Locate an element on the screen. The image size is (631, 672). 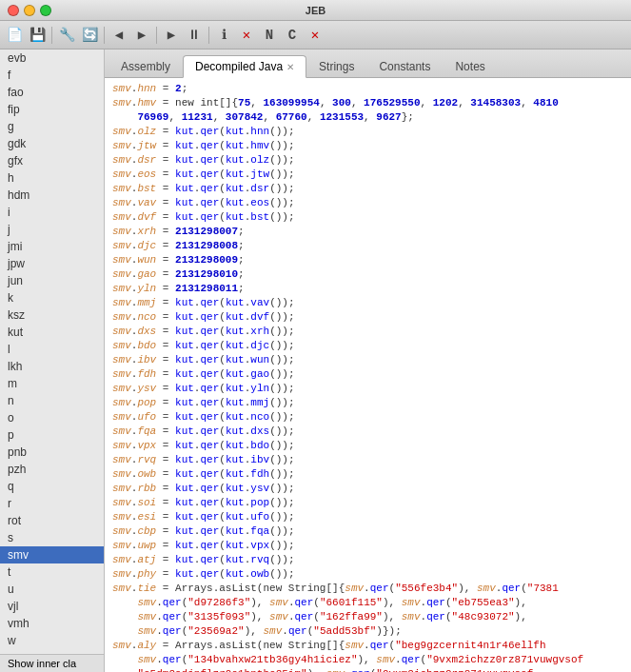
sidebar-item-m: m is located at coordinates (51, 384).